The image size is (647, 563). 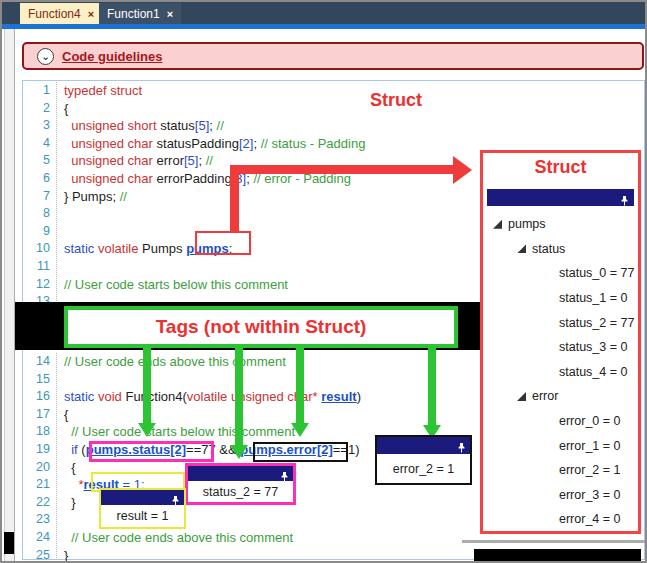 What do you see at coordinates (37, 232) in the screenshot?
I see `line-number: 9` at bounding box center [37, 232].